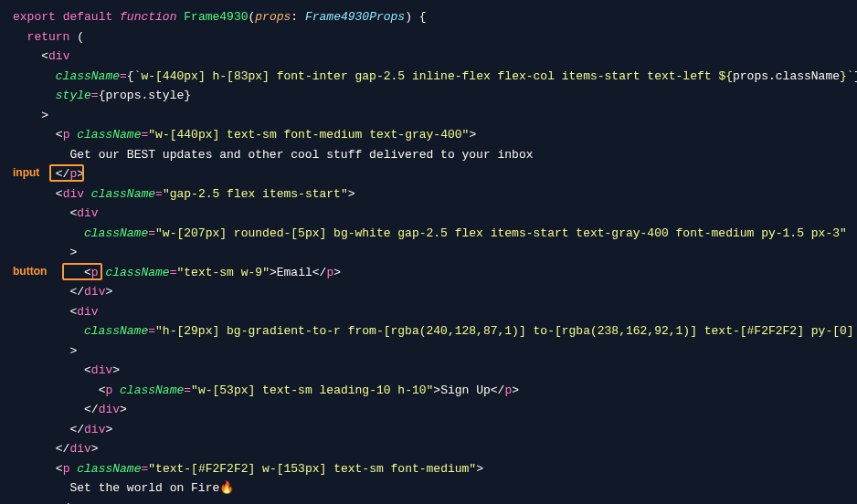  I want to click on fire-emoji-icon: 🔥, so click(227, 488).